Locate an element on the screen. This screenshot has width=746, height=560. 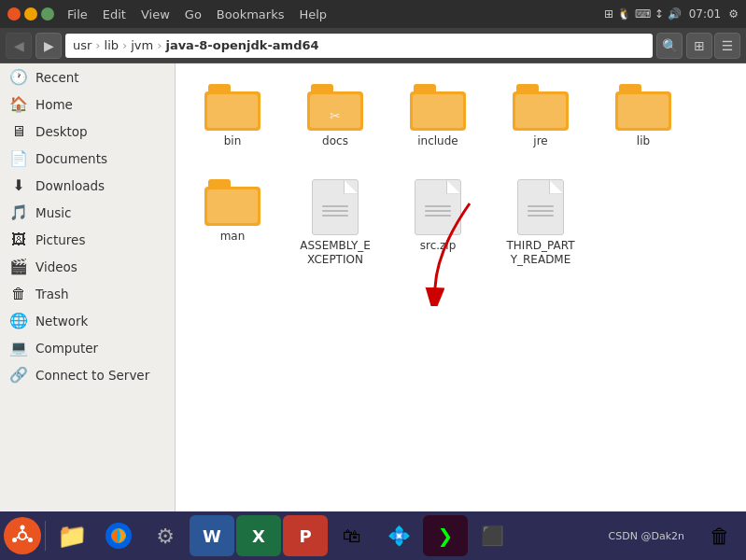
breadcrumb-bar: usr › lib › jvm › java-8-openjdk-amd64 is located at coordinates (359, 46).